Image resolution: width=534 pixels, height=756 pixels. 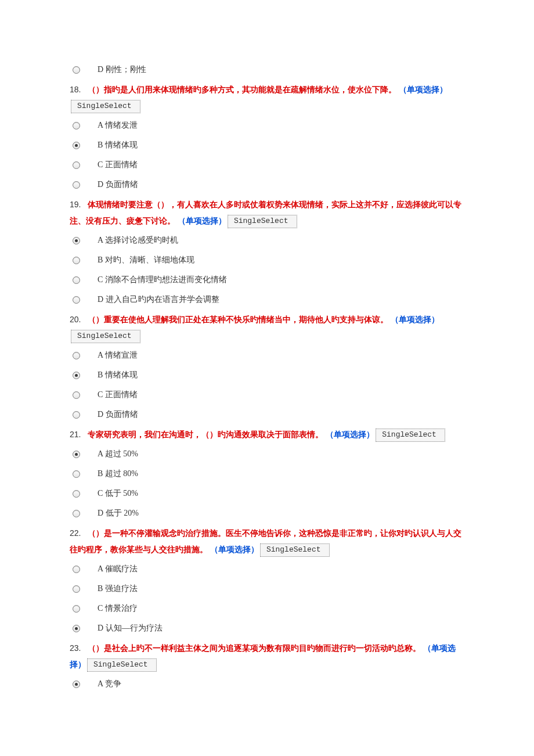 I want to click on option-label: D 刚性；刚性, so click(x=122, y=70).